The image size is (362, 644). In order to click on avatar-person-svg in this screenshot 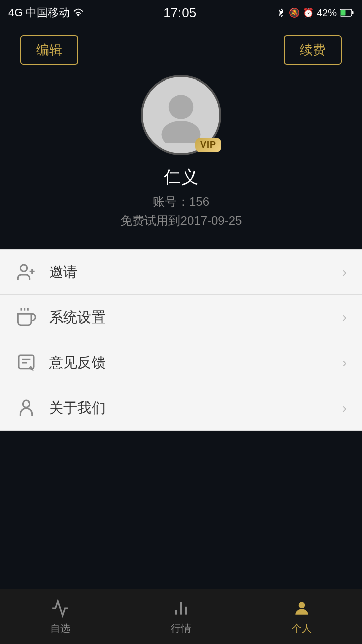, I will do `click(181, 115)`.